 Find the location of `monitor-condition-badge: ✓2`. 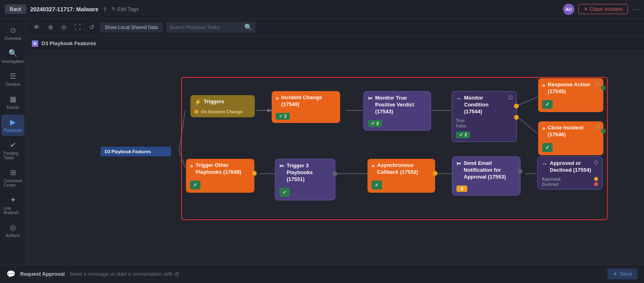

monitor-condition-badge: ✓2 is located at coordinates (463, 135).